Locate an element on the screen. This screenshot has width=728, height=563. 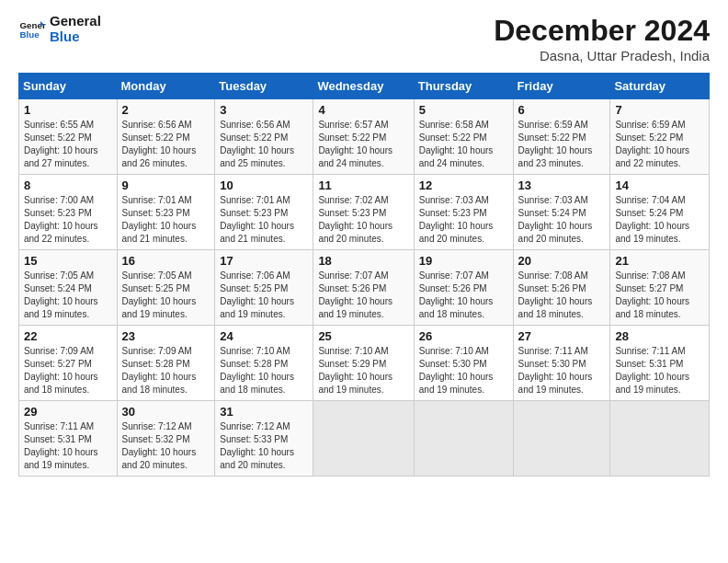
day-number: 4 is located at coordinates (363, 110).